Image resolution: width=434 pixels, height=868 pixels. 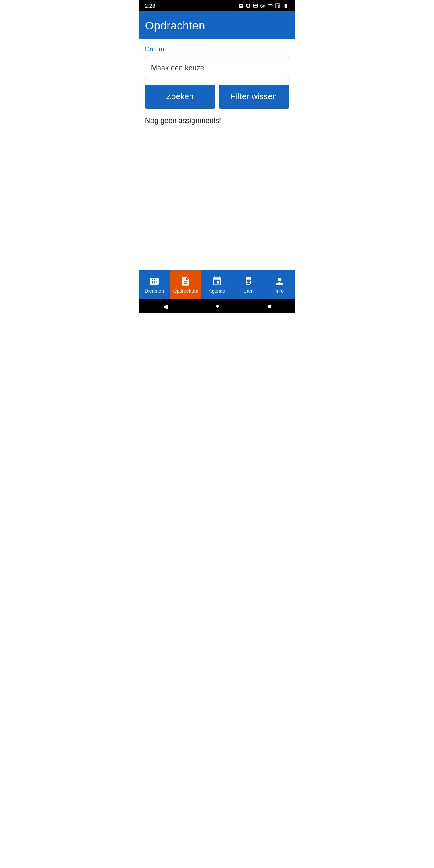 I want to click on bottom-nav: Diensten Opdrachten Agenda Uren Info, so click(x=217, y=285).